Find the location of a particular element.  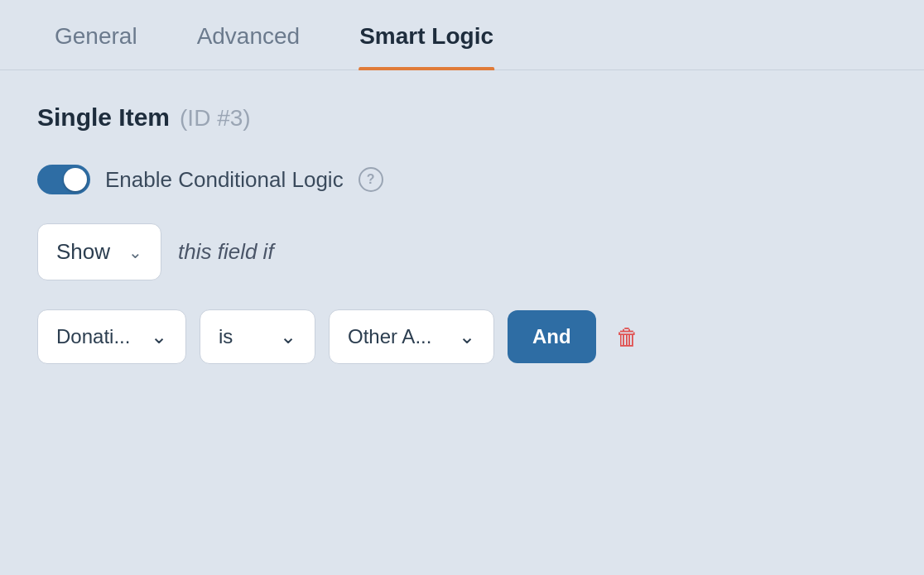

item-title-text: Single Item is located at coordinates (103, 117).